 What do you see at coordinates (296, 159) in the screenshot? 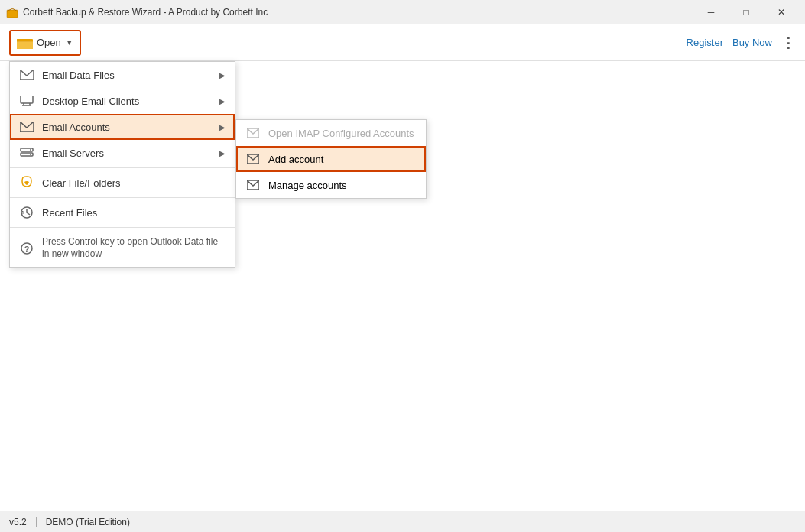
I see `add-account-label: Add account` at bounding box center [296, 159].